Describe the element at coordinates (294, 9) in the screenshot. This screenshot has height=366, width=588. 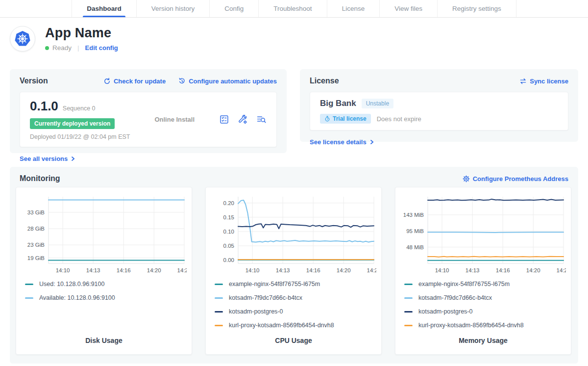
I see `nav-tabs: DashboardVersion historyConfigTroublesho…` at that location.